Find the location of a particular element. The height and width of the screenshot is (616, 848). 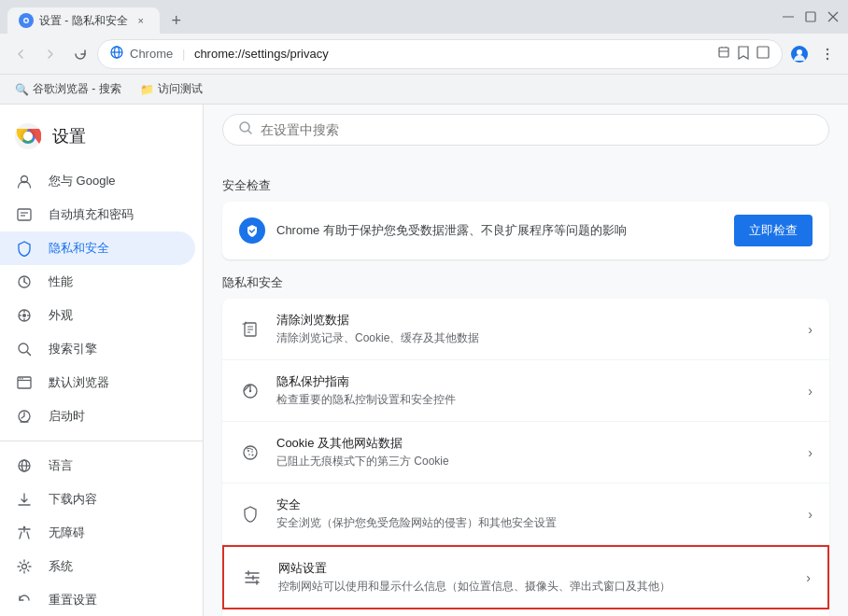

privacy-guide-icon is located at coordinates (250, 391).